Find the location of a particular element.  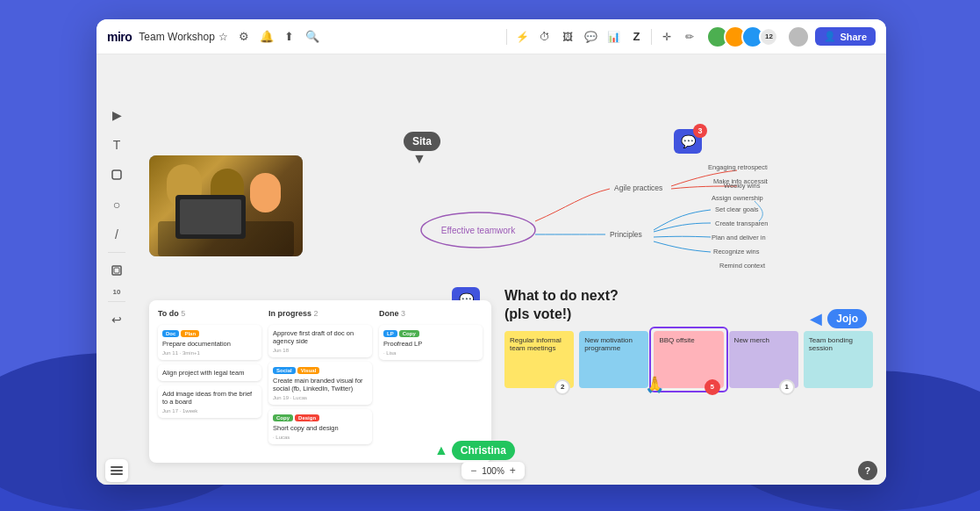

kanban-card: Copy Design Short copy and design · Luca… is located at coordinates (320, 427).